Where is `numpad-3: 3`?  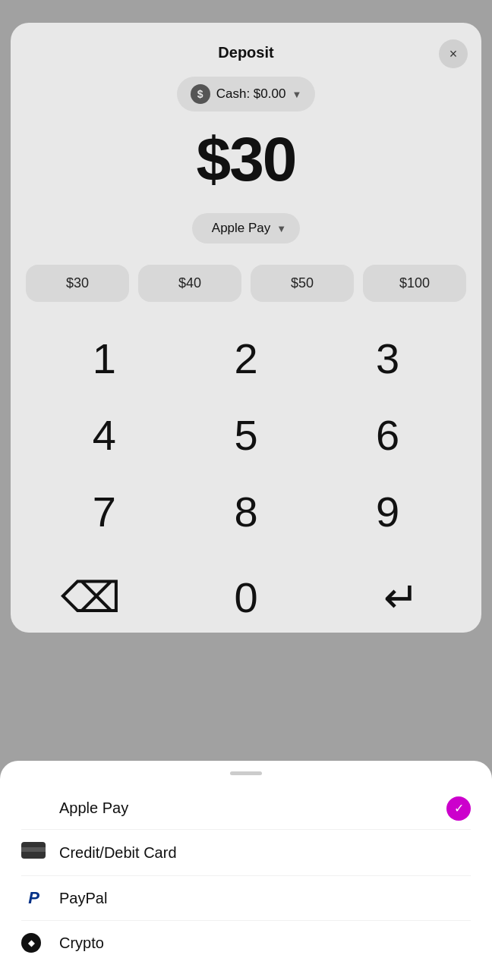
numpad-3: 3 is located at coordinates (387, 358).